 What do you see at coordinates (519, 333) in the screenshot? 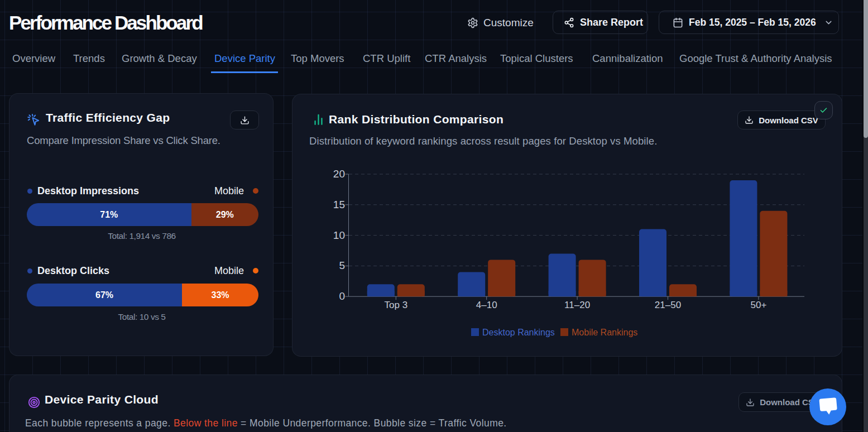
I see `svg-text: Desktop Rankings` at bounding box center [519, 333].